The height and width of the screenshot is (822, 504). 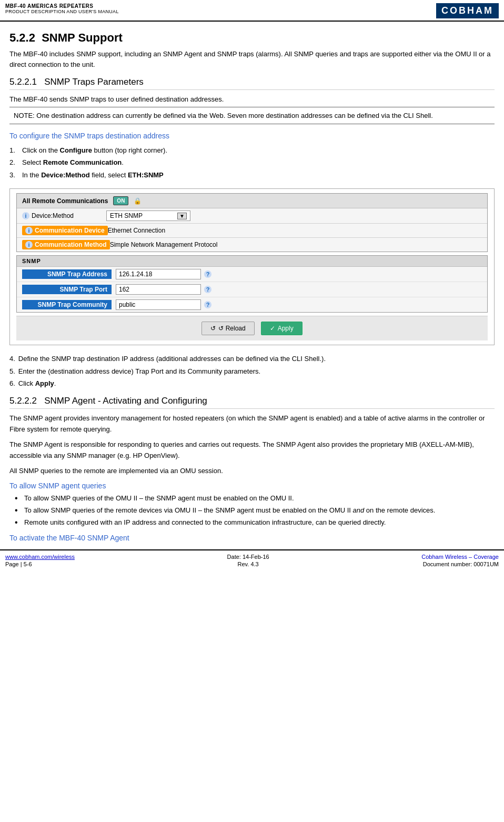 What do you see at coordinates (29, 230) in the screenshot?
I see `info-icon-comm-device: i` at bounding box center [29, 230].